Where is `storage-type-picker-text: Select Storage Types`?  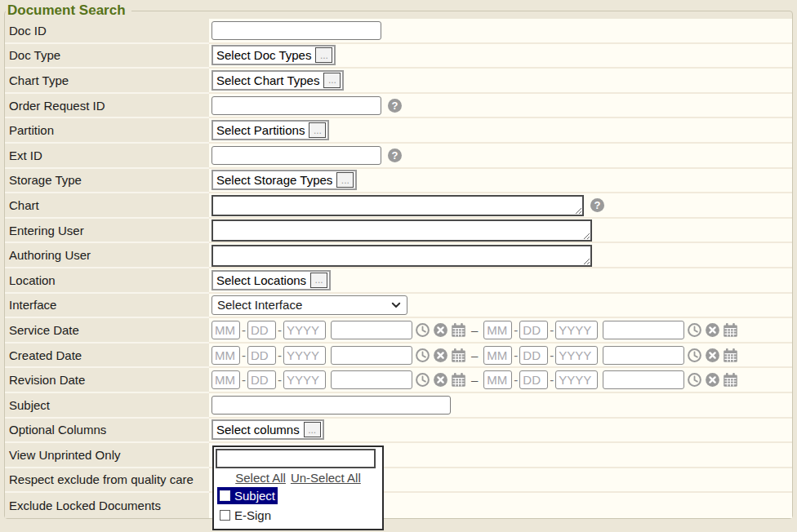
storage-type-picker-text: Select Storage Types is located at coordinates (274, 180).